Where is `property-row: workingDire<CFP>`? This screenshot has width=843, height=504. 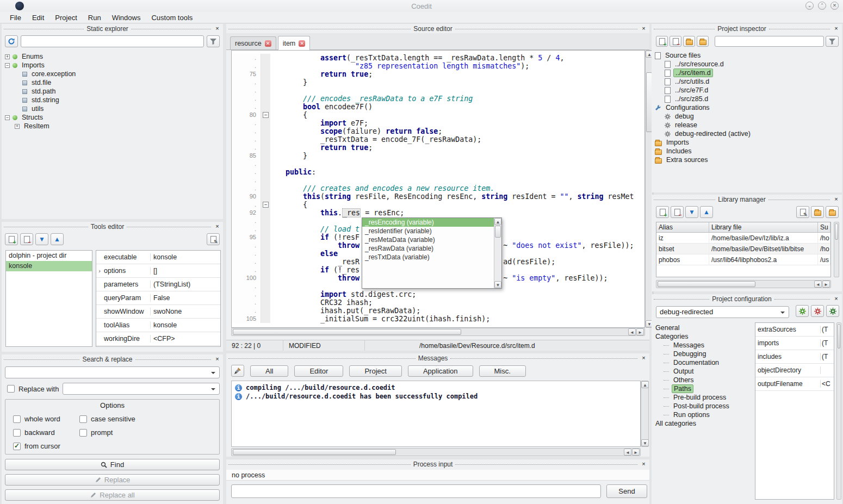
property-row: workingDire<CFP> is located at coordinates (158, 339).